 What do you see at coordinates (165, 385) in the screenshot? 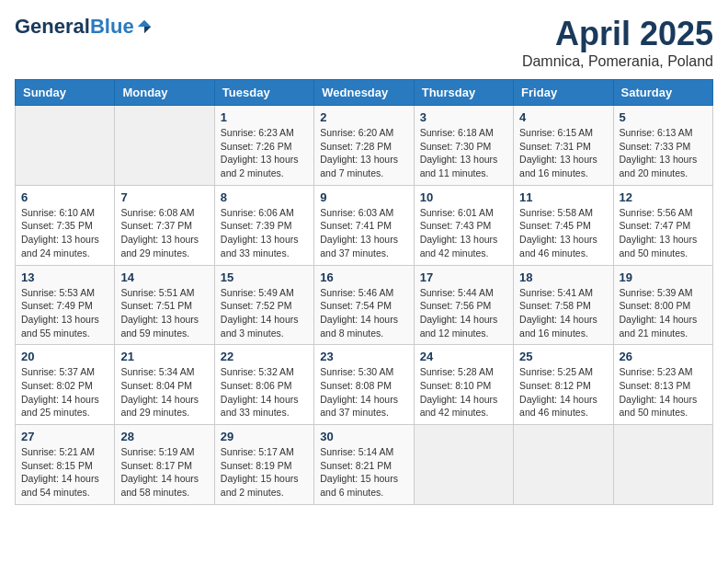
I see `calendar-cell: 21Sunrise: 5:34 AMSunset: 8:04 PMDayligh…` at bounding box center [165, 385].